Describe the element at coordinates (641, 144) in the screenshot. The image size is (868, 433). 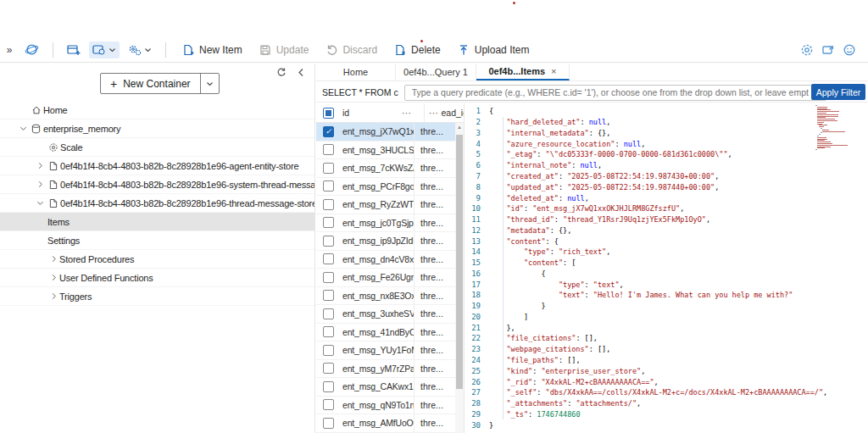
I see `editor-line: 4 "azure_resource_location": null,` at that location.